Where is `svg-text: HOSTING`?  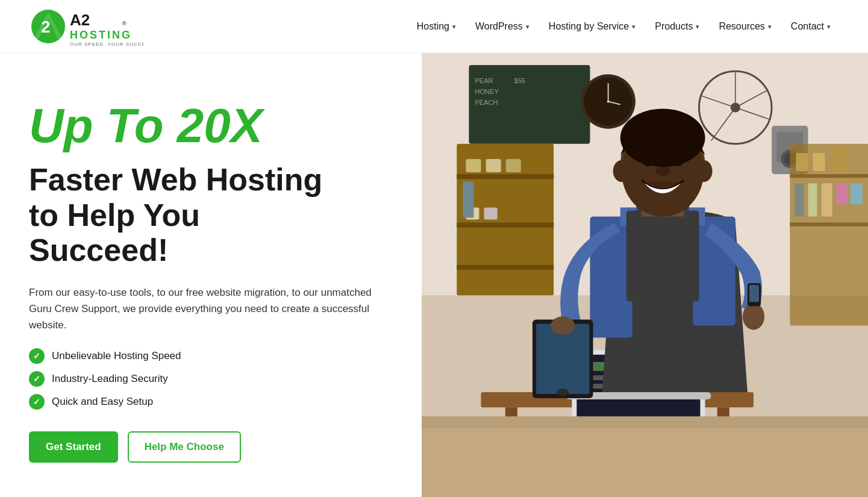 svg-text: HOSTING is located at coordinates (101, 35).